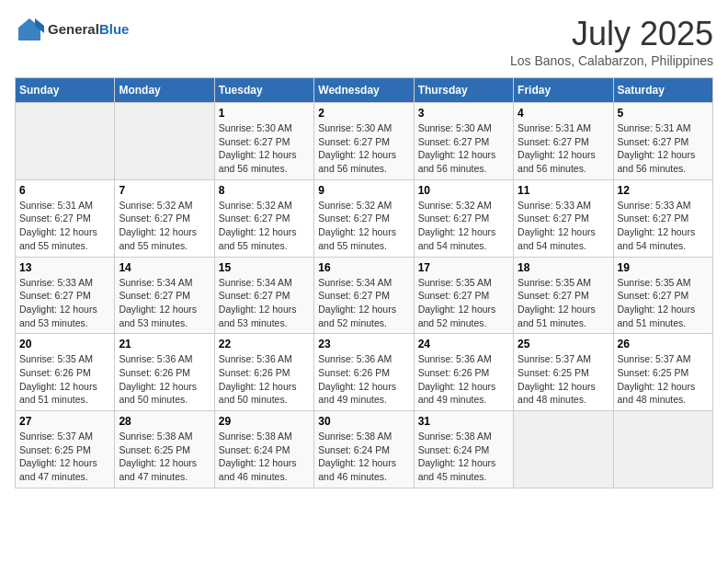  I want to click on calendar-cell: 16Sunrise: 5:34 AM Sunset: 6:27 PM Dayli…, so click(364, 295).